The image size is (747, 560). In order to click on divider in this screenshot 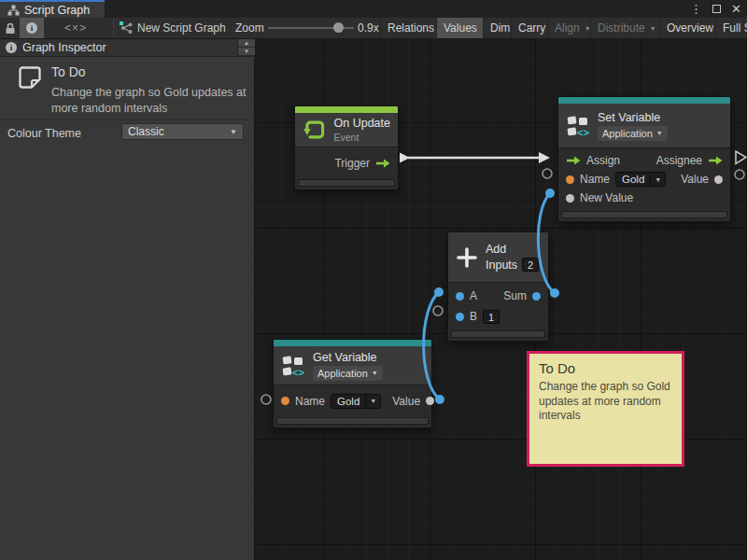, I will do `click(127, 119)`.